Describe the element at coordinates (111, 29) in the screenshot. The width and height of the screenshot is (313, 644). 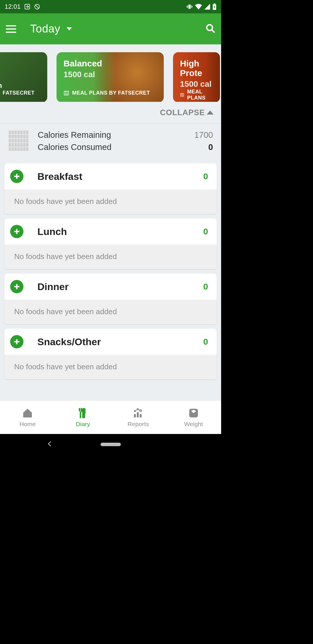
I see `app-bar: Today` at that location.